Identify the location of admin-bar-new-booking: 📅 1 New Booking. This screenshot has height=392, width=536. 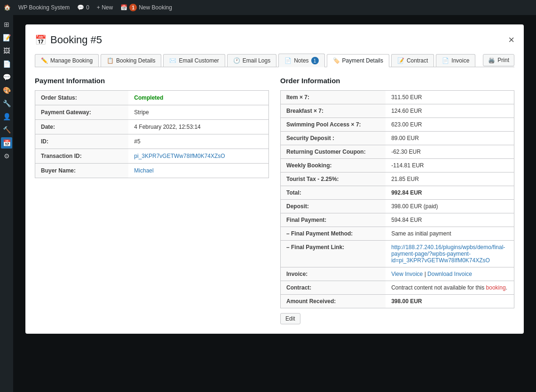
(146, 8).